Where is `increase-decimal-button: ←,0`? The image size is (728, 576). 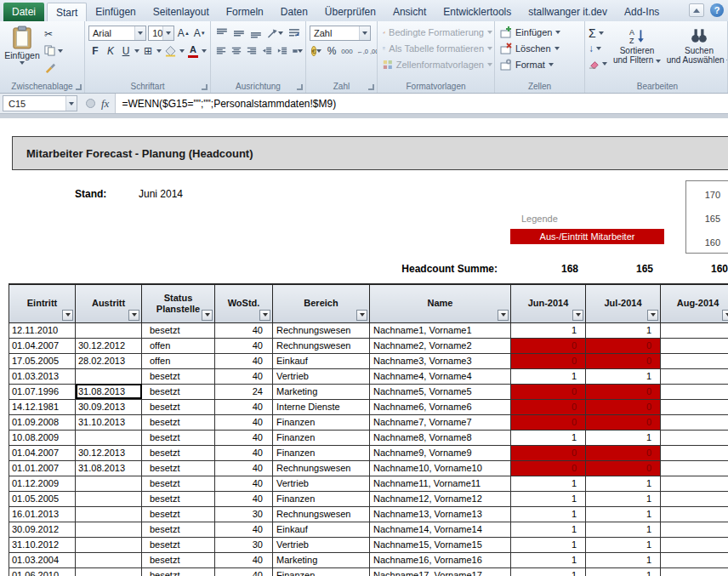
increase-decimal-button: ←,0 is located at coordinates (362, 51).